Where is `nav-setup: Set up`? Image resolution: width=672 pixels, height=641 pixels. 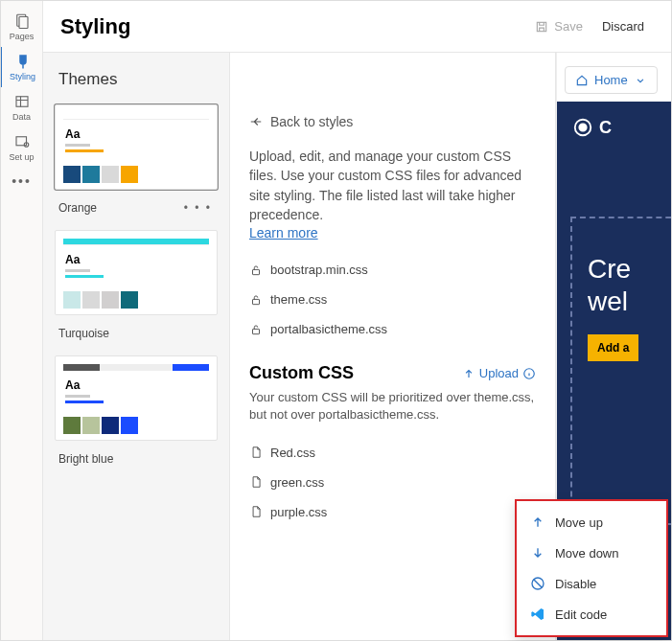 nav-setup: Set up is located at coordinates (22, 148).